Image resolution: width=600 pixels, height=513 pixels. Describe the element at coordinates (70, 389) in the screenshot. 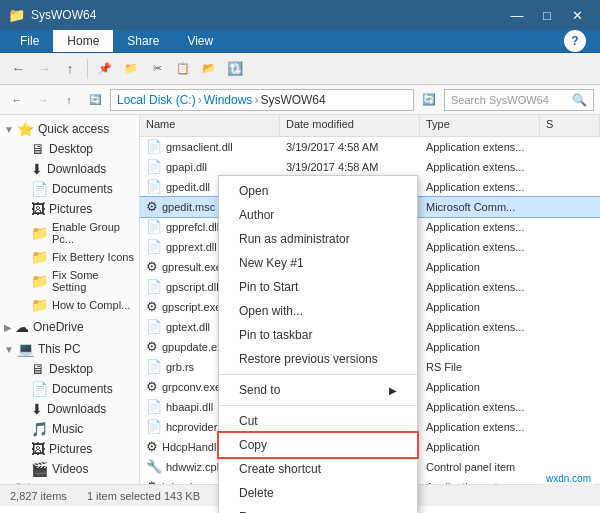

I see `sidebar-pc-documents: ▶ 📄 Documents` at that location.